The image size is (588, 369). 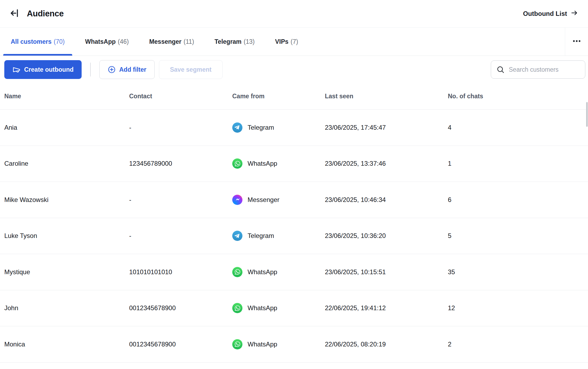 What do you see at coordinates (16, 14) in the screenshot?
I see `collapse-left-icon` at bounding box center [16, 14].